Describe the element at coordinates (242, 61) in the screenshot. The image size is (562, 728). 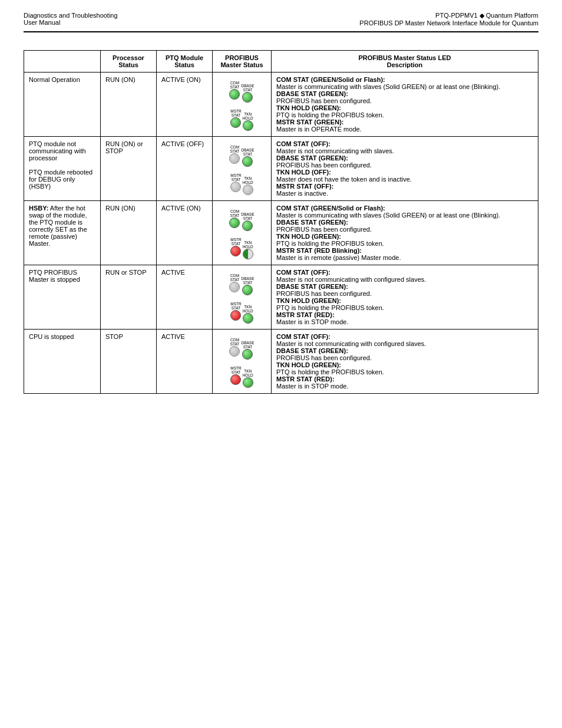
I see `col-header-profibus: PROFIBUS Master Status` at that location.